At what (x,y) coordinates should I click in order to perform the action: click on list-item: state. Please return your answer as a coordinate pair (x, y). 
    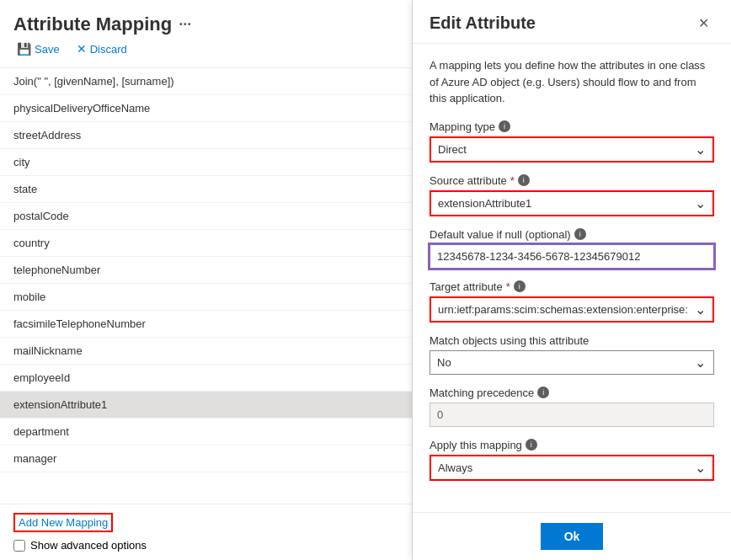
    Looking at the image, I should click on (205, 189).